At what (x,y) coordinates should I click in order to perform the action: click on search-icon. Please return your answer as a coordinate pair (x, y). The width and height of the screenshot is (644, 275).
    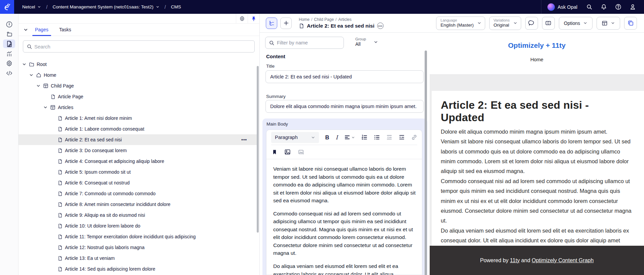
    Looking at the image, I should click on (589, 7).